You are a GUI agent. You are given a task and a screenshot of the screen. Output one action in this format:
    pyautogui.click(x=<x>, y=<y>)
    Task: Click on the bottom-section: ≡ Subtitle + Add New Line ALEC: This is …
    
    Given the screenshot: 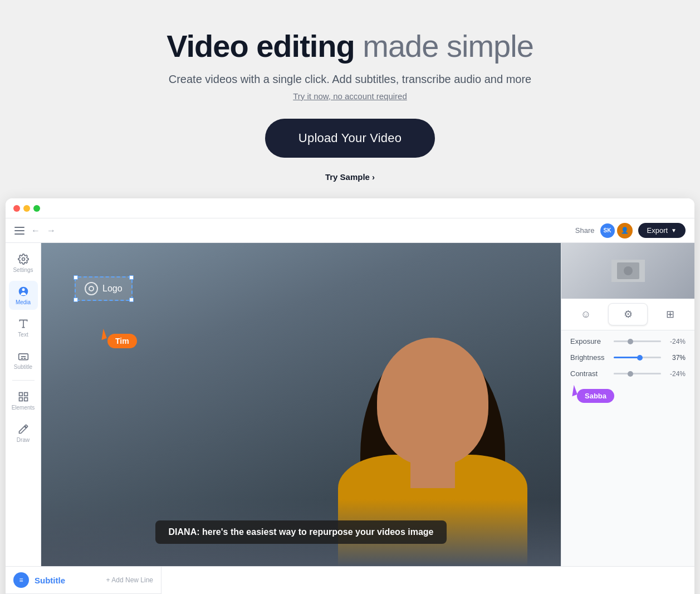 What is the action you would take?
    pyautogui.click(x=350, y=580)
    